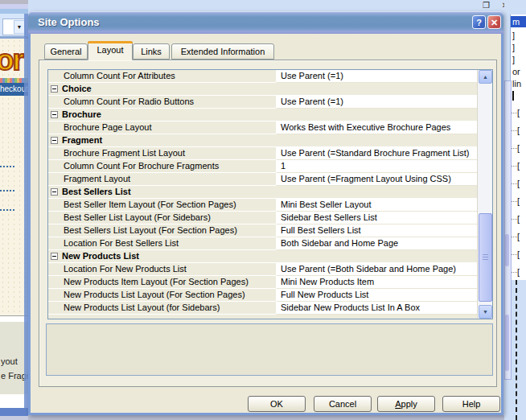 Image resolution: width=526 pixels, height=420 pixels. I want to click on property-value: Full Best Sellers List, so click(376, 231).